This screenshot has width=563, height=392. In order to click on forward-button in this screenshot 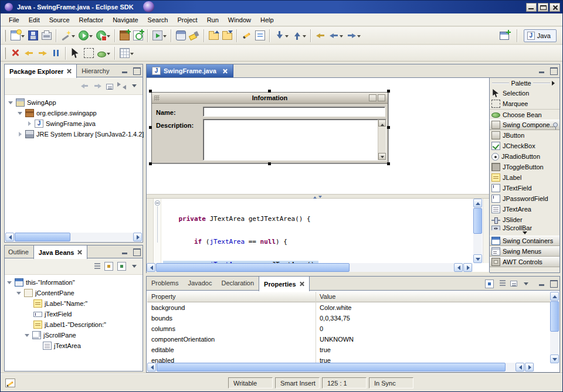, I will do `click(354, 36)`.